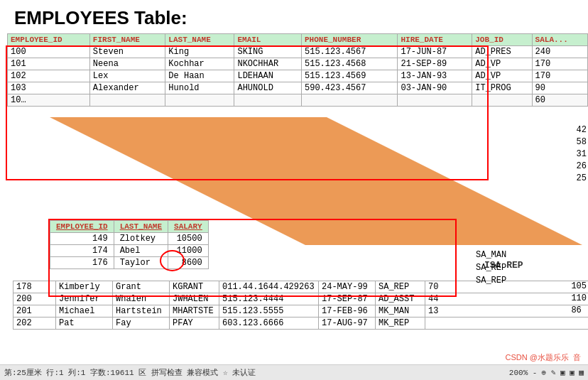  What do you see at coordinates (297, 305) in the screenshot?
I see `continuation-rows: 178 Kimberly Grant KGRANT 011.44.1644.42…` at bounding box center [297, 305].